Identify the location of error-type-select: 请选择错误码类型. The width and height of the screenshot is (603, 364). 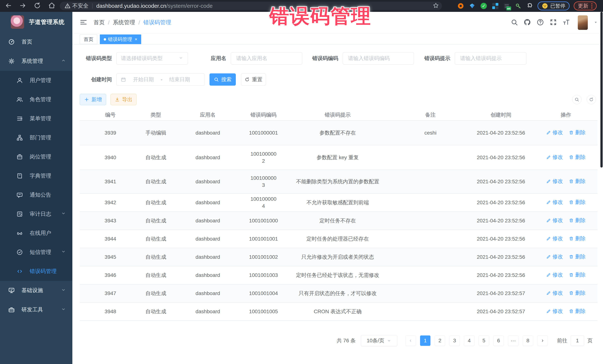
(152, 58).